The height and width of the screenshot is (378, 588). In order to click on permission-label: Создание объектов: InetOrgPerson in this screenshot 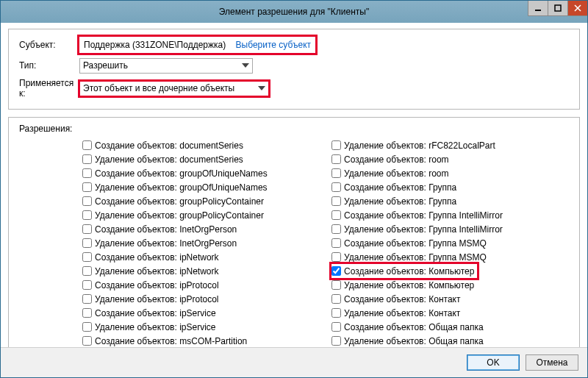, I will do `click(166, 229)`.